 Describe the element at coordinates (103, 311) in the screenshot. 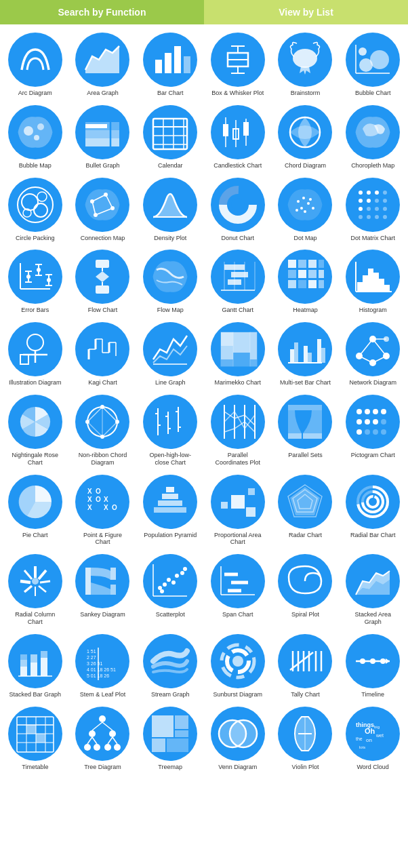

I see `chart-label: Flow Chart` at that location.